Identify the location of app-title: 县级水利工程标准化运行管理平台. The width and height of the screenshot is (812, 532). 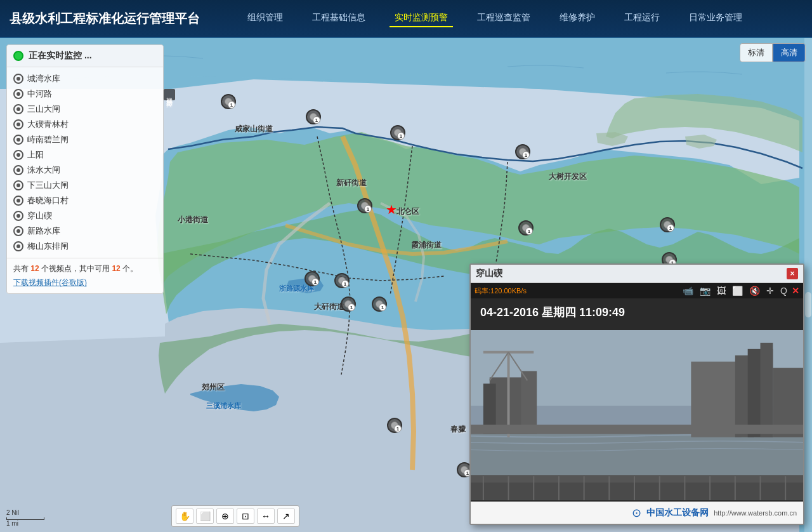
(89, 19).